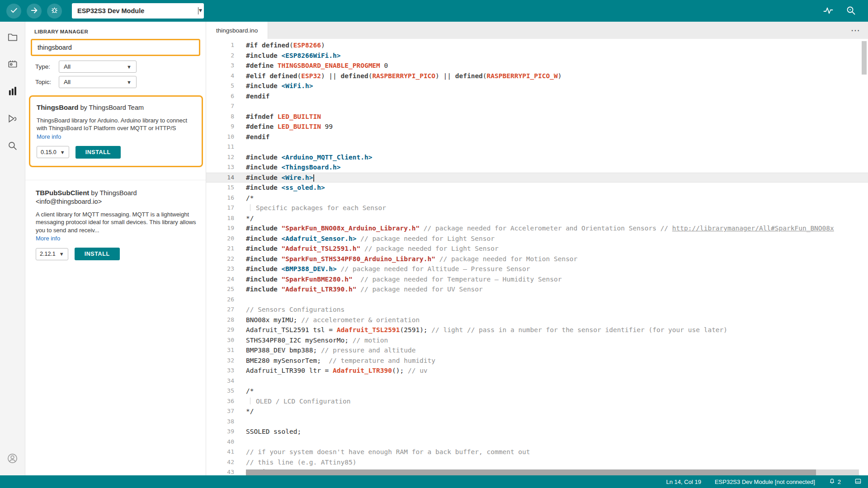  I want to click on search-icon, so click(13, 146).